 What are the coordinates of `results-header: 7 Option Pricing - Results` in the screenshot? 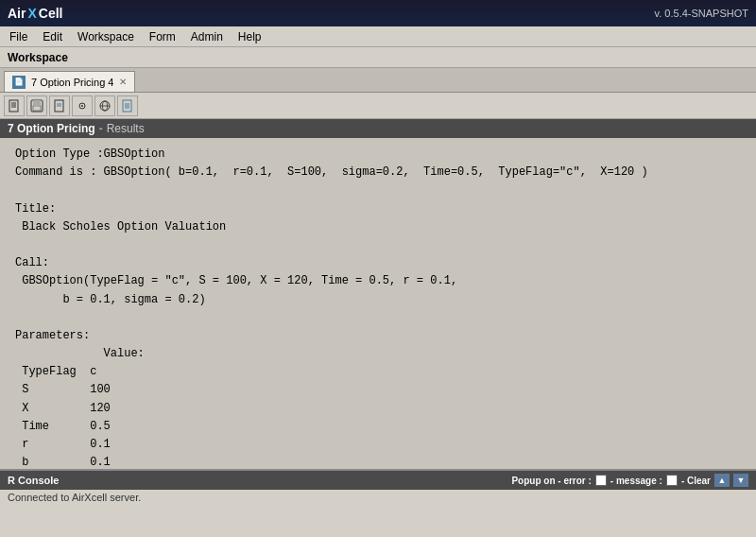 It's located at (378, 129).